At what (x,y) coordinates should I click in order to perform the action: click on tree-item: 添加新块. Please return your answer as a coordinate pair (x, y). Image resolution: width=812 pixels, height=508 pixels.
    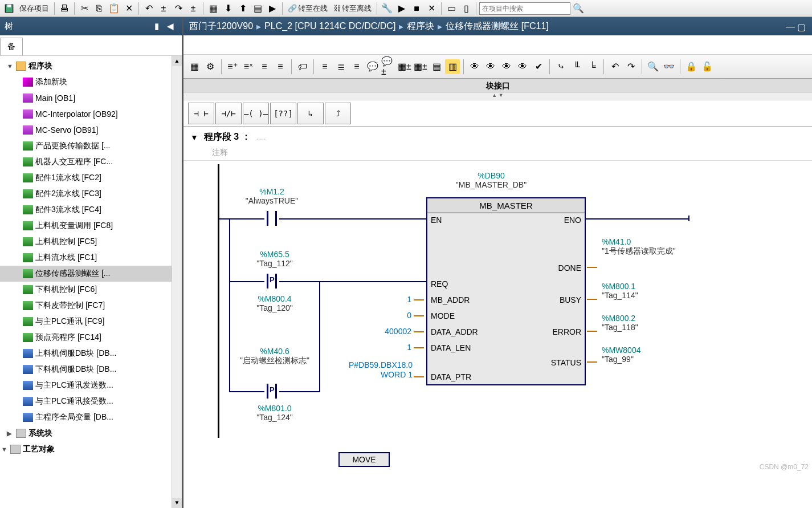
    Looking at the image, I should click on (91, 82).